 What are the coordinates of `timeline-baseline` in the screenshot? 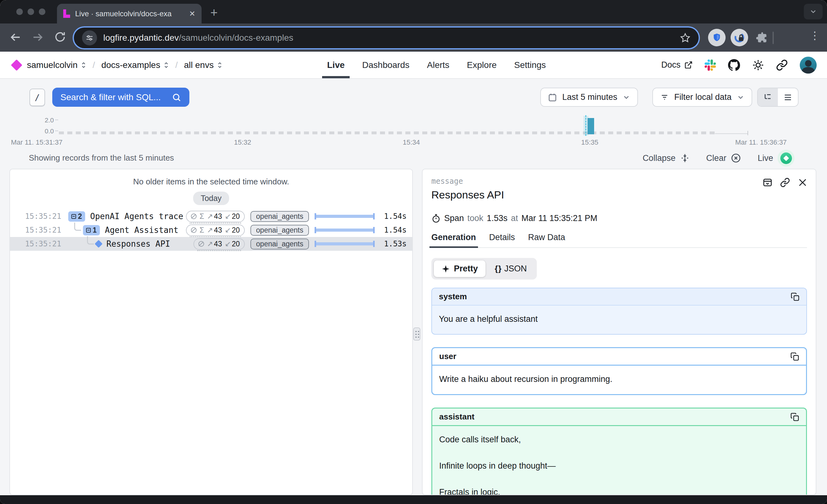 It's located at (387, 133).